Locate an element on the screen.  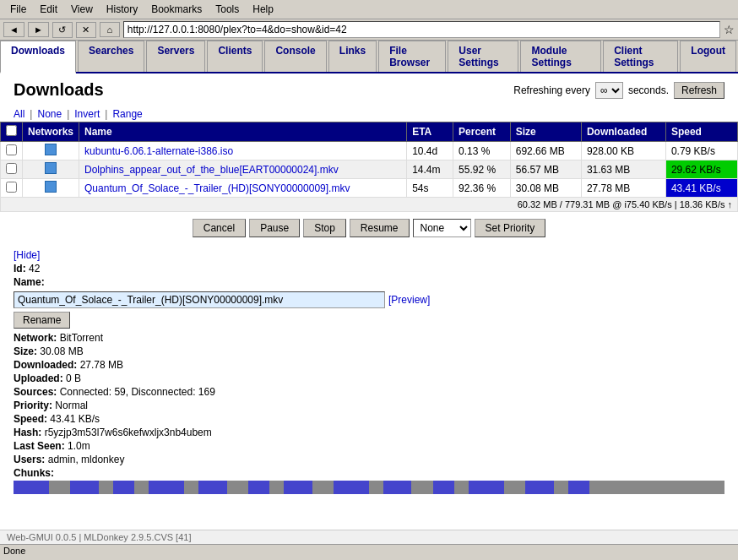
row-downloaded: 31.63 MB is located at coordinates (623, 170).